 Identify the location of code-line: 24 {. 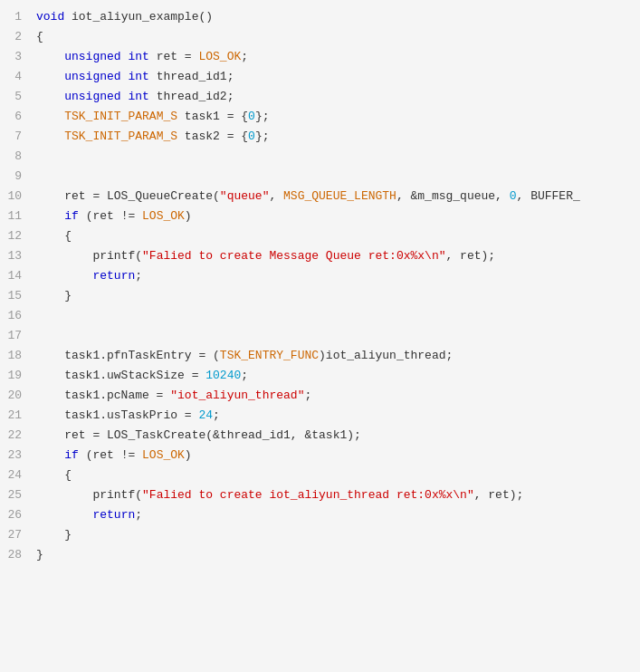
(320, 475).